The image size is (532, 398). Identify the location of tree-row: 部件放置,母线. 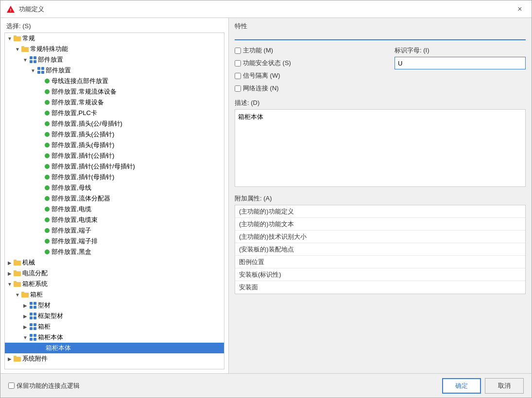
(115, 188).